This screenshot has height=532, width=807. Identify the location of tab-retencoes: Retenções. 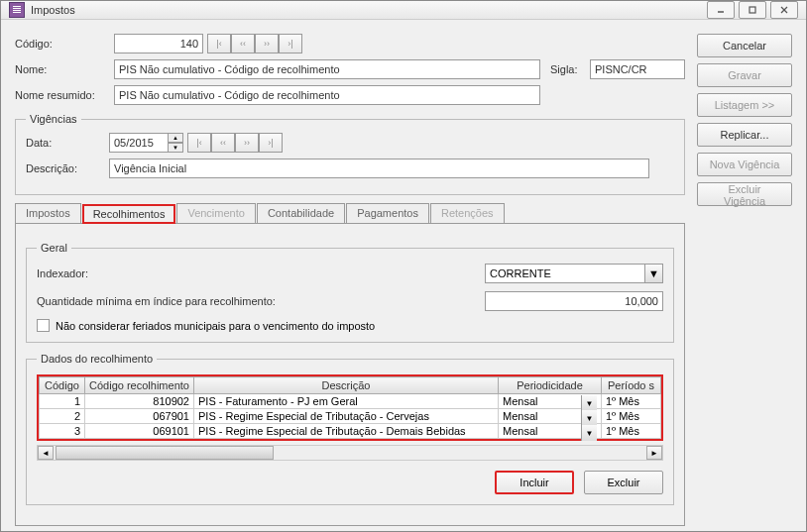
(468, 213).